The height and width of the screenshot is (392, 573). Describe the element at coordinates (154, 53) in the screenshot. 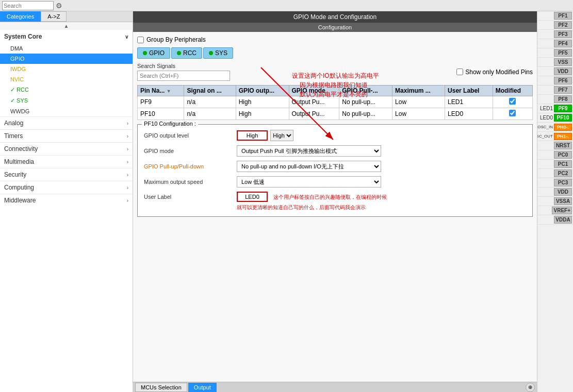

I see `tab-gpio: GPIO` at that location.